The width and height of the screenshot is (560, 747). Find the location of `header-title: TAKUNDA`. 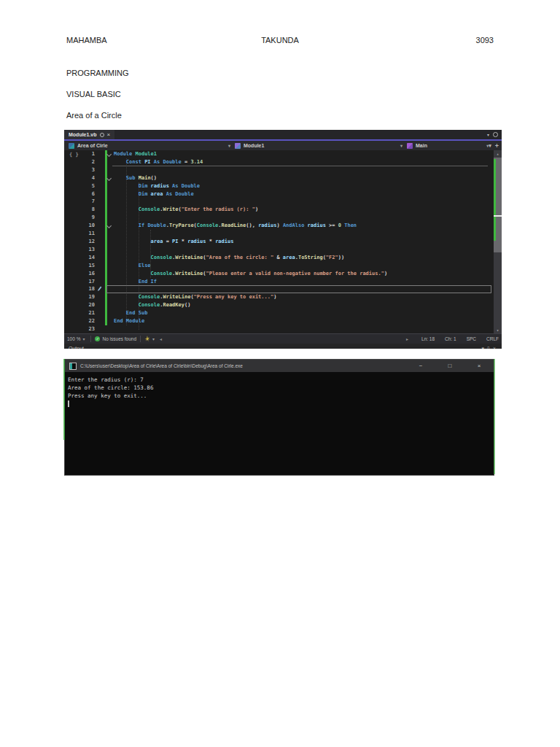

header-title: TAKUNDA is located at coordinates (280, 40).